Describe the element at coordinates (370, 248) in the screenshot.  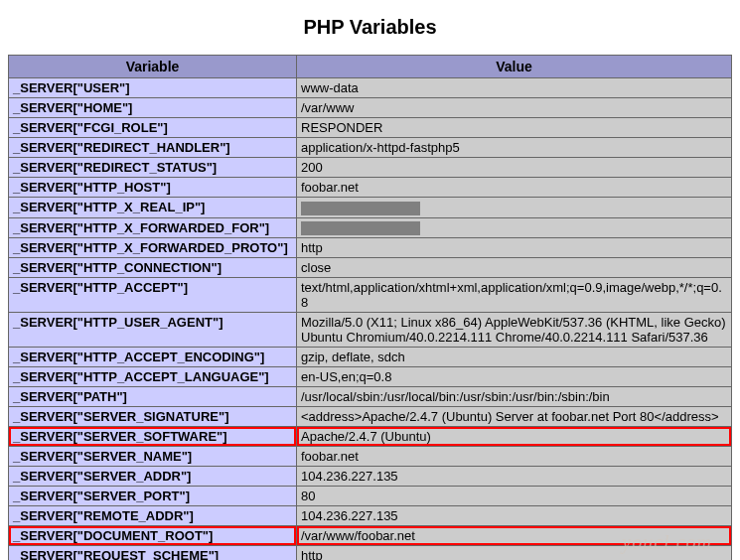
I see `table-row: _SERVER["HTTP_X_FORWARDED_PROTO"]http` at that location.